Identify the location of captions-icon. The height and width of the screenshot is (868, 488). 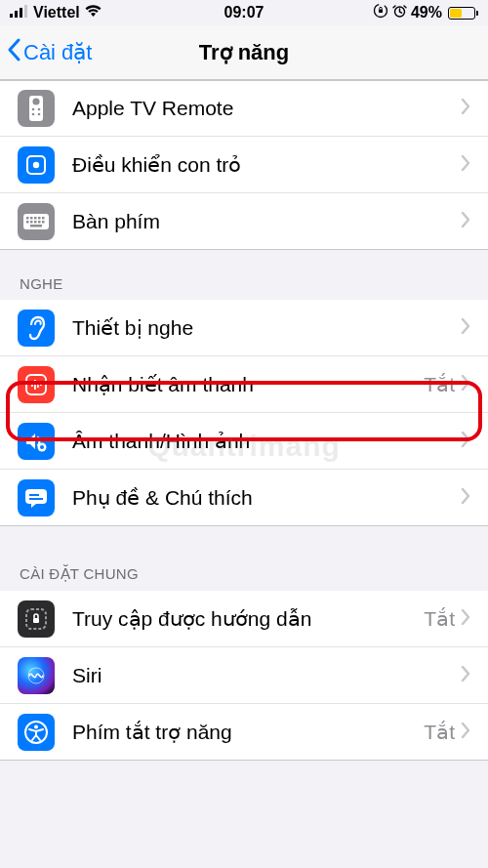
(36, 498).